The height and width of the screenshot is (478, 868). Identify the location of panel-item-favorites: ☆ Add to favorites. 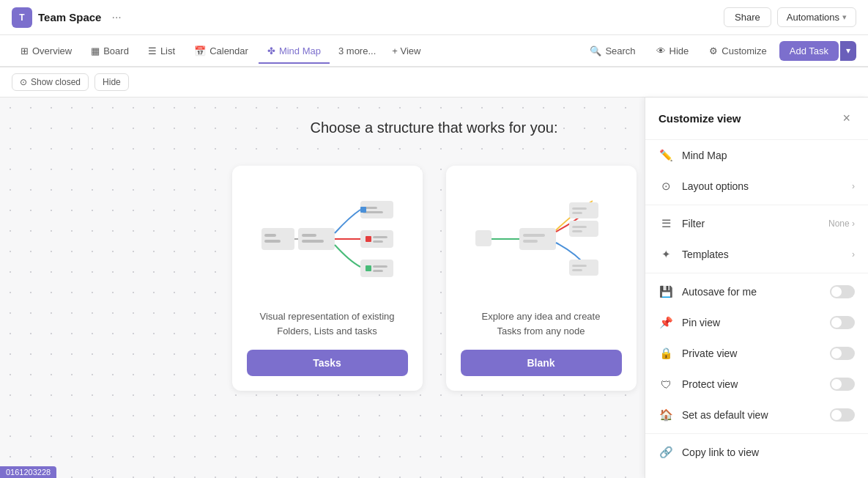
(757, 473).